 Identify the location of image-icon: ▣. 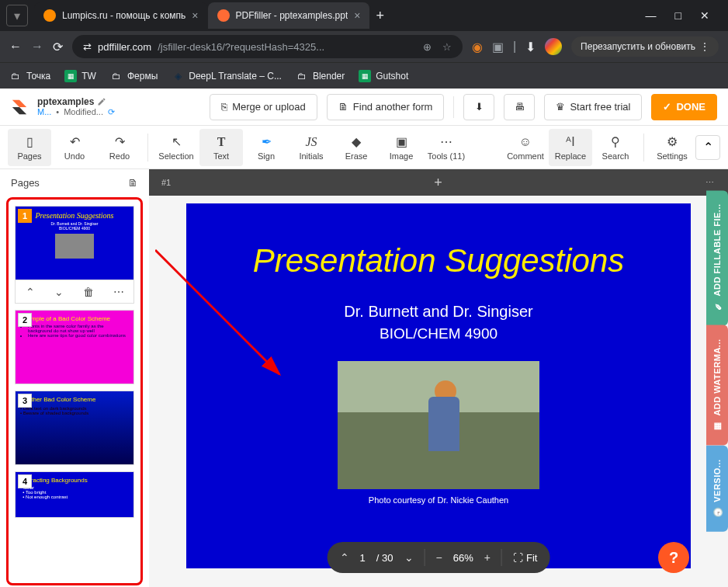
(401, 142).